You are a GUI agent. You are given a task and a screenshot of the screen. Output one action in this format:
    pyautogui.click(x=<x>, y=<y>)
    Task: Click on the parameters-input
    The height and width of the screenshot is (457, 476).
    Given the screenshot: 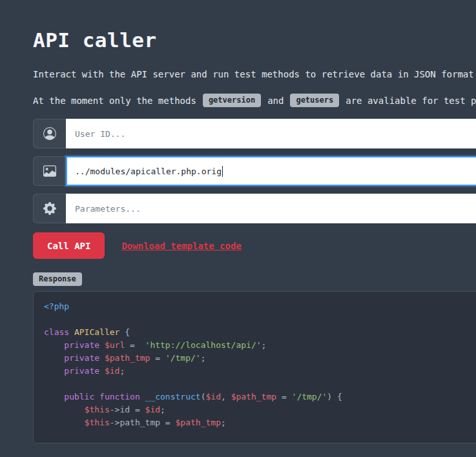 What is the action you would take?
    pyautogui.click(x=271, y=208)
    